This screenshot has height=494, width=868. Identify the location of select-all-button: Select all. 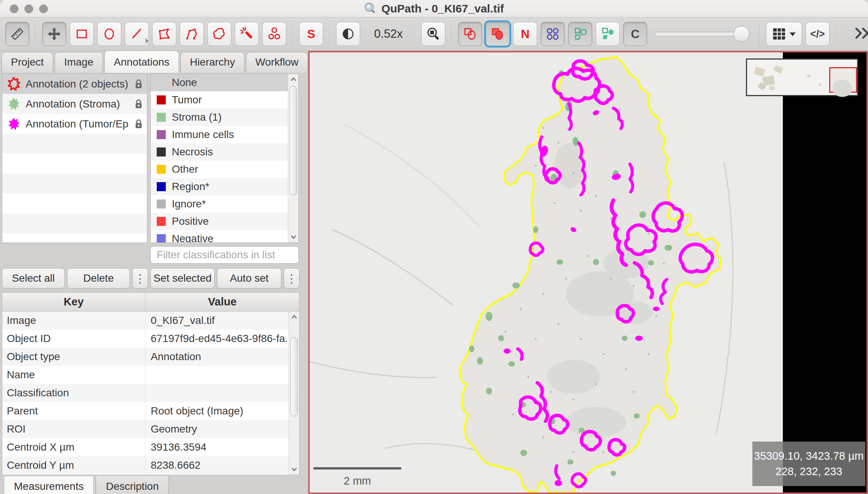
(33, 278).